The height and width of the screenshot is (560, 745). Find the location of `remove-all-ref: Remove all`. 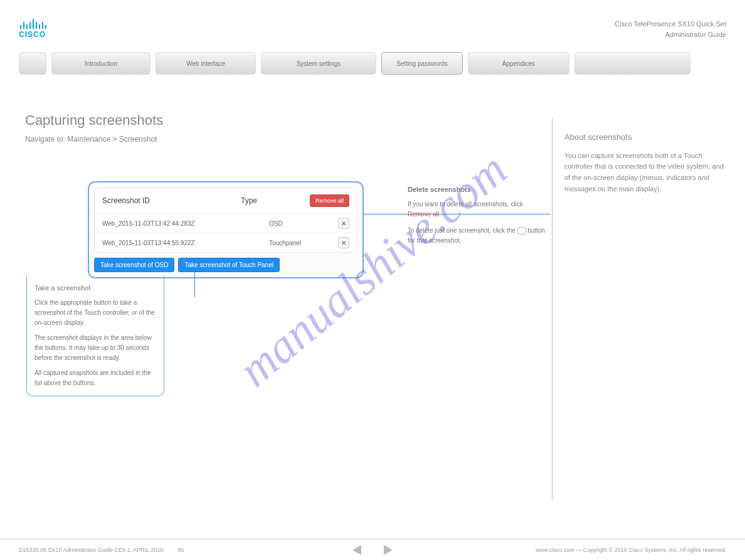

remove-all-ref: Remove all is located at coordinates (423, 214).